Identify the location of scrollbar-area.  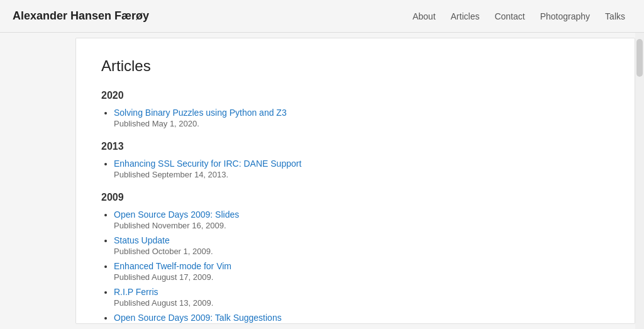
(640, 181).